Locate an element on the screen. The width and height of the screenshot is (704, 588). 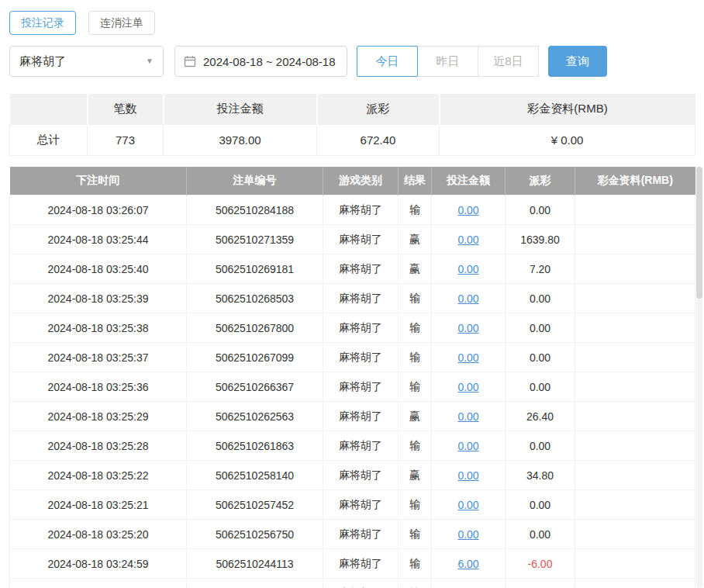
tab-betting-records: 投注记录 is located at coordinates (43, 23).